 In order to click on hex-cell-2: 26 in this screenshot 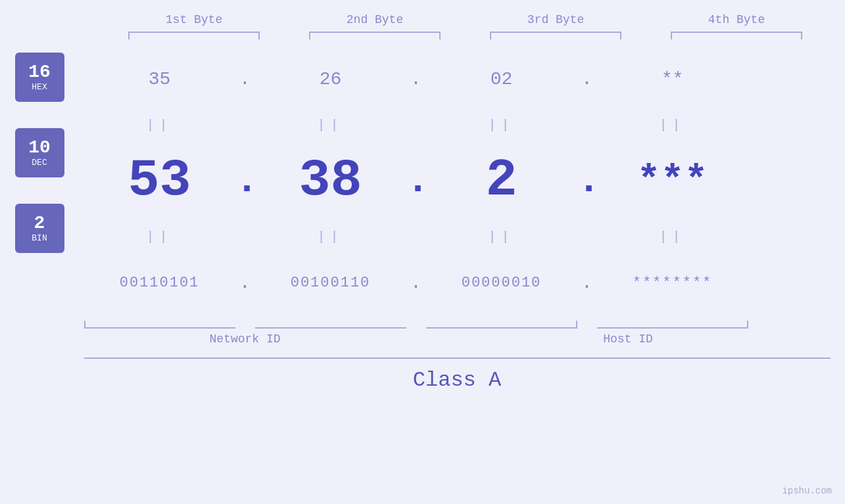, I will do `click(331, 79)`.